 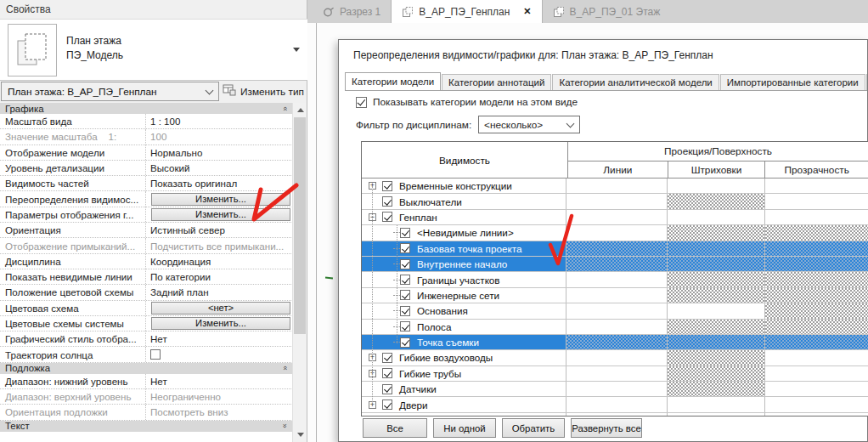 What do you see at coordinates (146, 427) in the screenshot?
I see `section-header: Текст«` at bounding box center [146, 427].